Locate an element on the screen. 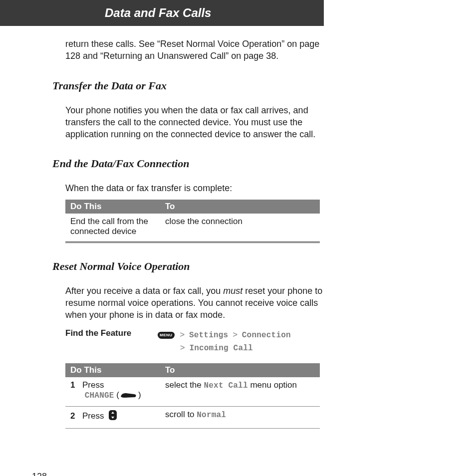  reset-text-pre: After you receive a data or fax call, yo… is located at coordinates (144, 291).